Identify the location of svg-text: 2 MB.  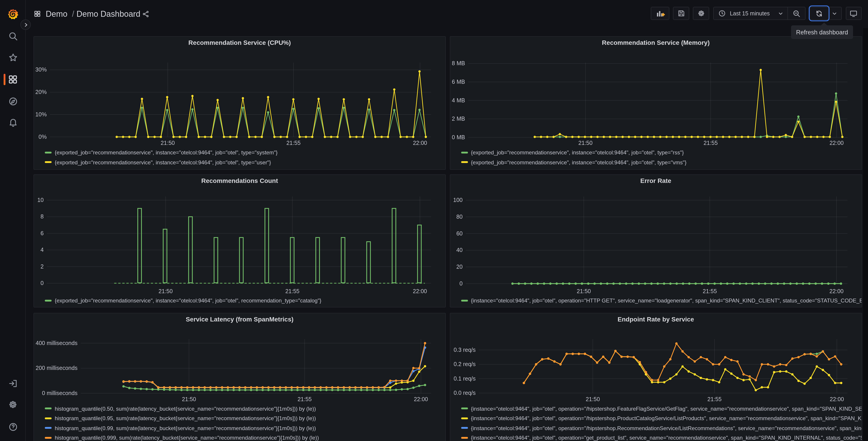
(458, 119).